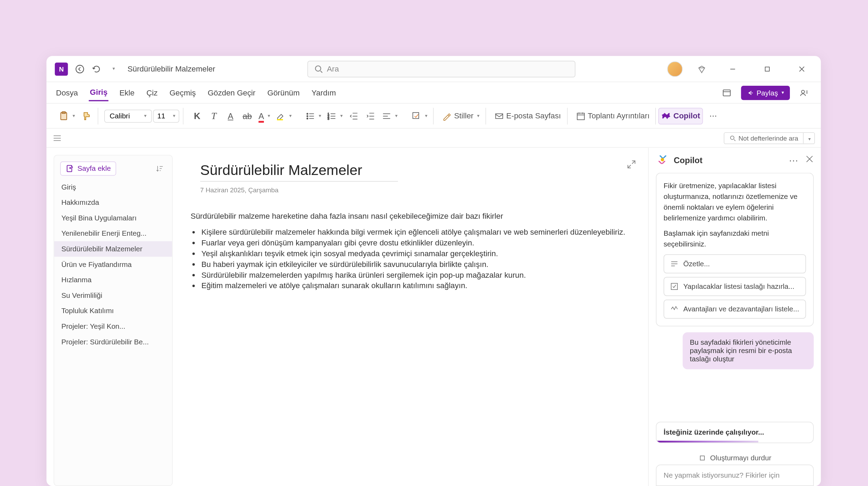  I want to click on note-bullet-item: Sürdürülebilir malzemelerden yapılmış ha…, so click(416, 275).